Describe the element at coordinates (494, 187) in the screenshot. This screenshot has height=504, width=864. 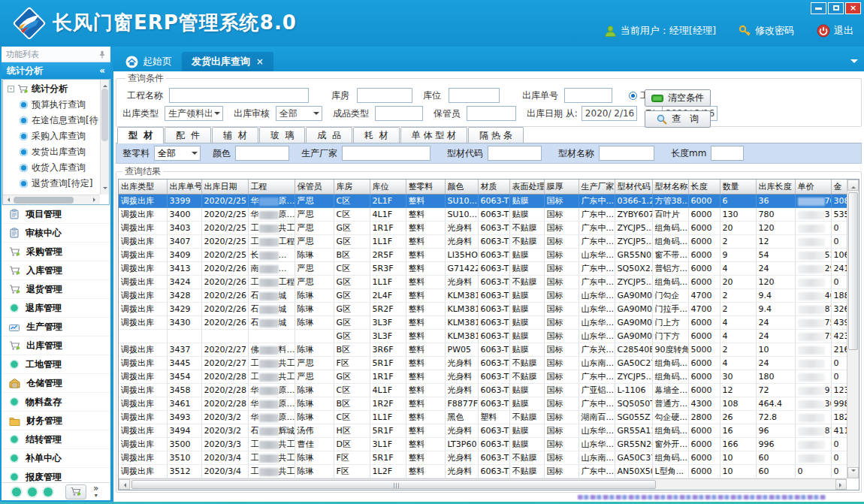
I see `column-header-9: 材质` at that location.